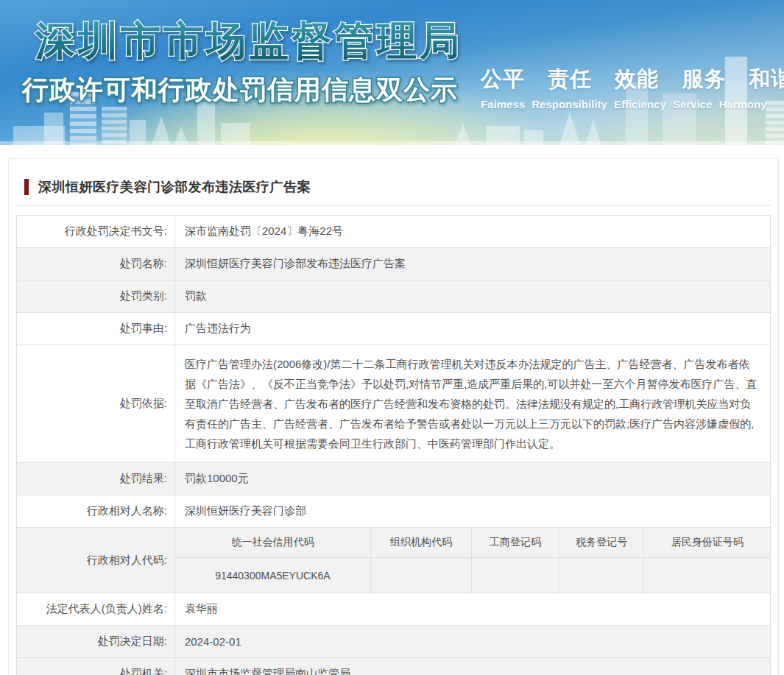 The width and height of the screenshot is (784, 675). I want to click on row-label: 行政相对人代码:, so click(96, 560).